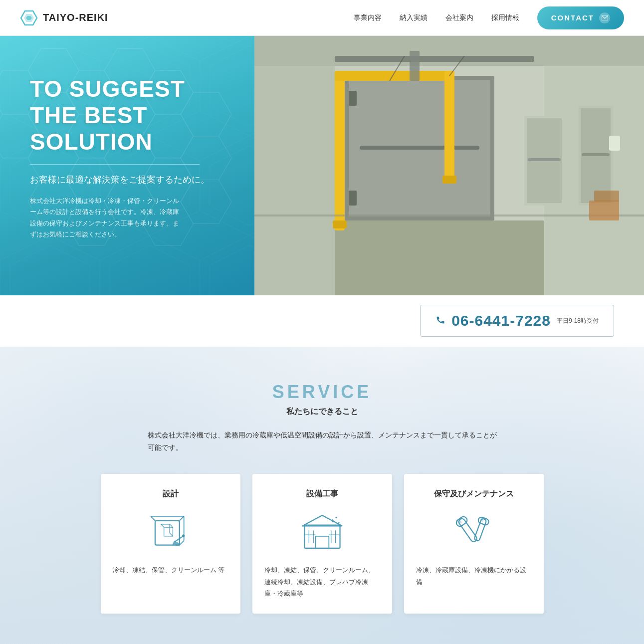 This screenshot has height=644, width=644. What do you see at coordinates (322, 544) in the screenshot?
I see `service-card-equipment: 設備工事 ✦` at bounding box center [322, 544].